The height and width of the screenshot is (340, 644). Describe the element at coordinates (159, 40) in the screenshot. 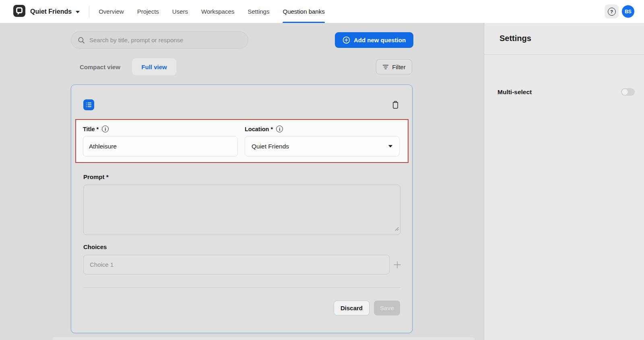

I see `search-bar` at that location.